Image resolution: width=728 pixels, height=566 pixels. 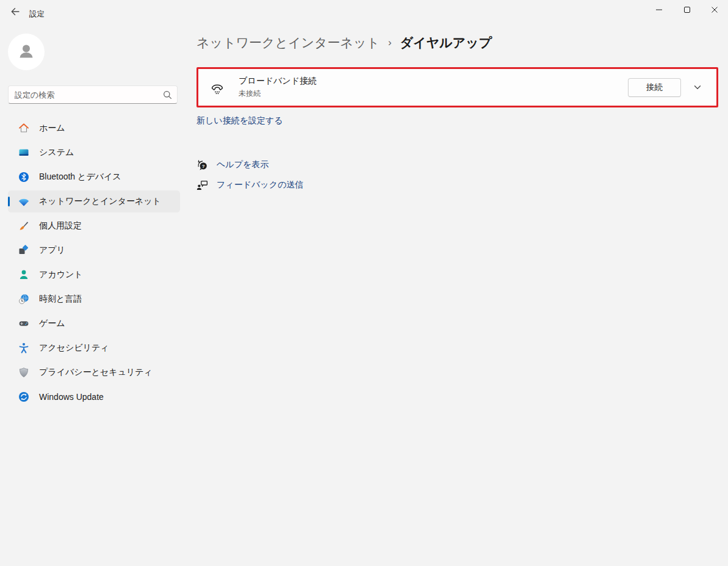 What do you see at coordinates (52, 324) in the screenshot?
I see `sidebar-item-label: ゲーム` at bounding box center [52, 324].